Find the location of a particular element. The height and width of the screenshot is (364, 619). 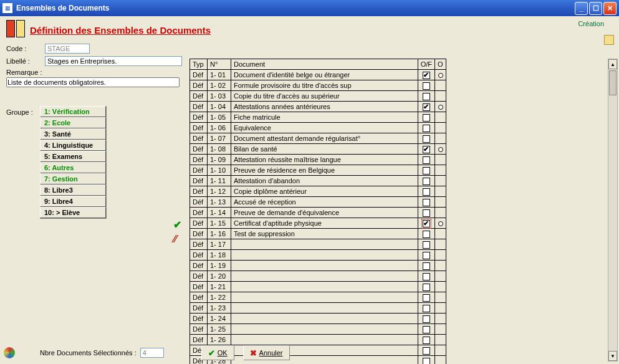

groupe-item: 1: Vérification is located at coordinates (73, 112).